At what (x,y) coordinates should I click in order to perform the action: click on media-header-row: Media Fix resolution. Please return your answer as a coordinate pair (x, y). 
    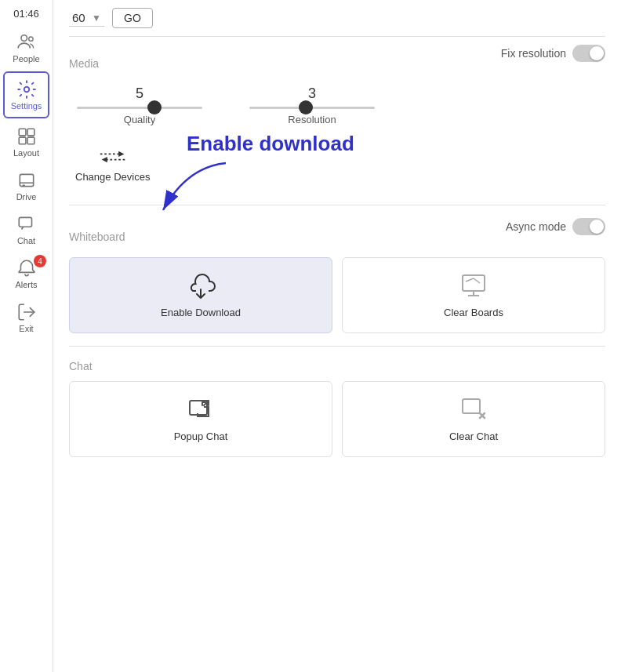
    Looking at the image, I should click on (337, 61).